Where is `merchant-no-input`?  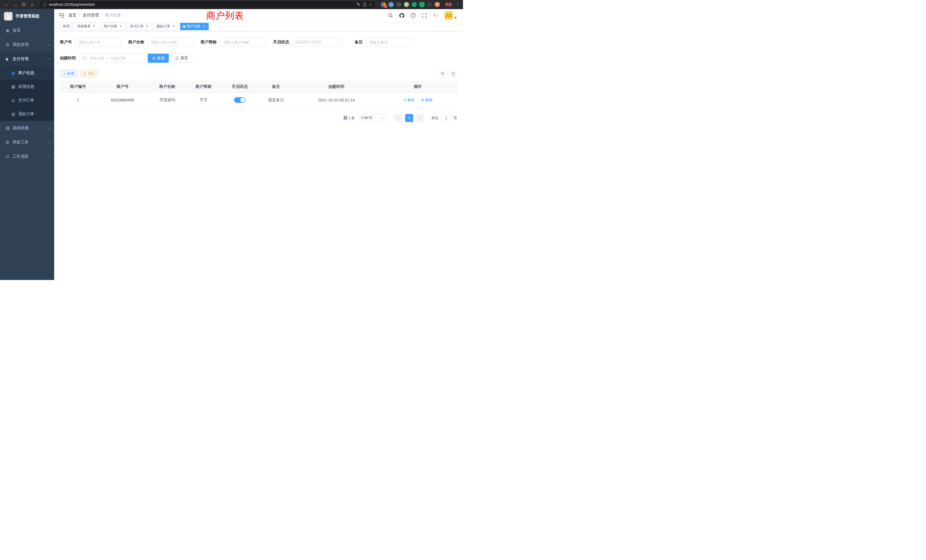 merchant-no-input is located at coordinates (98, 42).